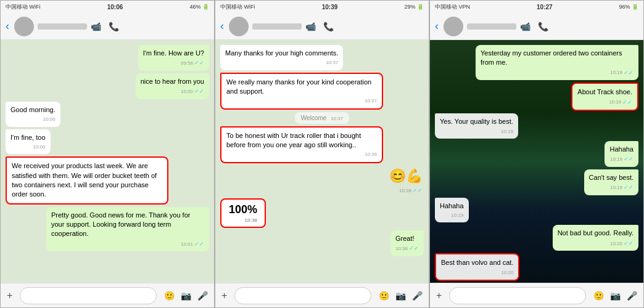 This screenshot has width=644, height=308. What do you see at coordinates (281, 58) in the screenshot?
I see `message-p2m1: Many thanks for your high comments. 10:3…` at bounding box center [281, 58].